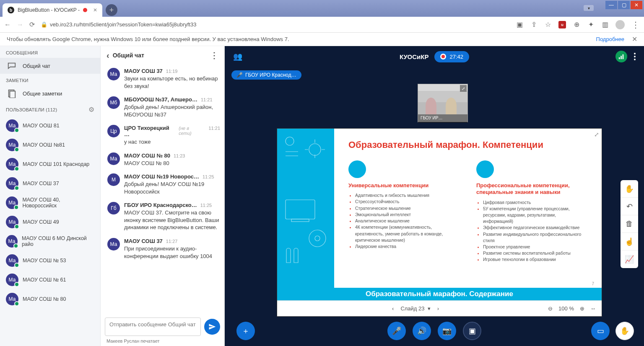 The height and width of the screenshot is (346, 644). I want to click on profile-icon, so click(620, 25).